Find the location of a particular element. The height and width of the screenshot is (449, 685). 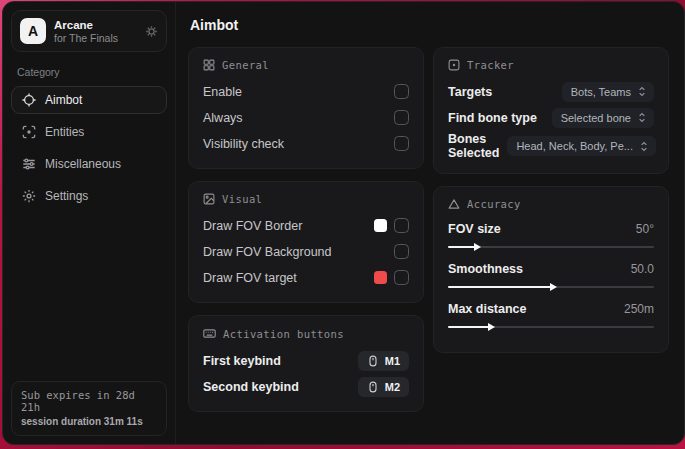

setting-label: FOV size is located at coordinates (474, 229).